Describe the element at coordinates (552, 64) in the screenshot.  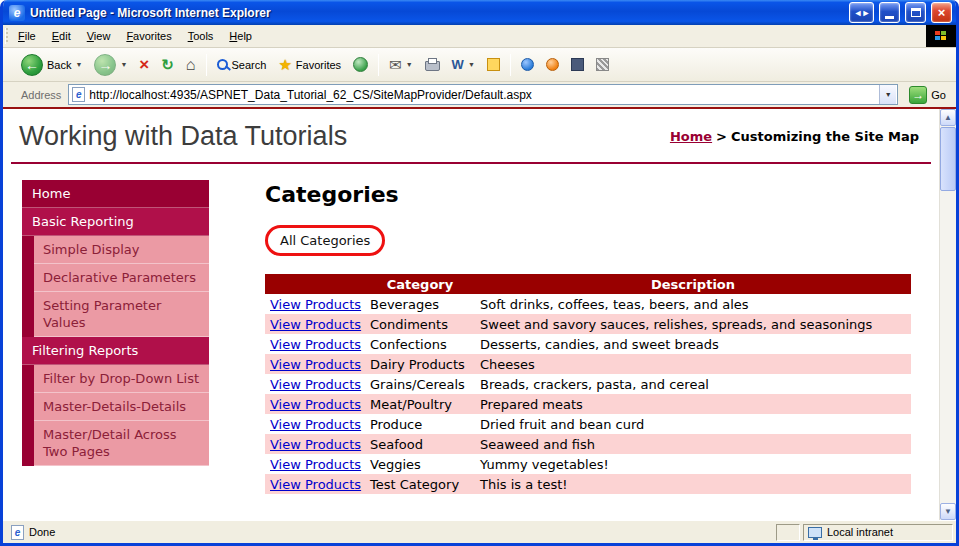
I see `msn-button` at that location.